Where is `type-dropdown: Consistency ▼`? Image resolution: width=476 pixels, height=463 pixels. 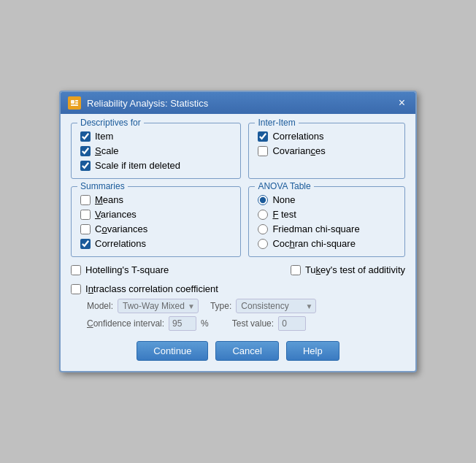 type-dropdown: Consistency ▼ is located at coordinates (276, 306).